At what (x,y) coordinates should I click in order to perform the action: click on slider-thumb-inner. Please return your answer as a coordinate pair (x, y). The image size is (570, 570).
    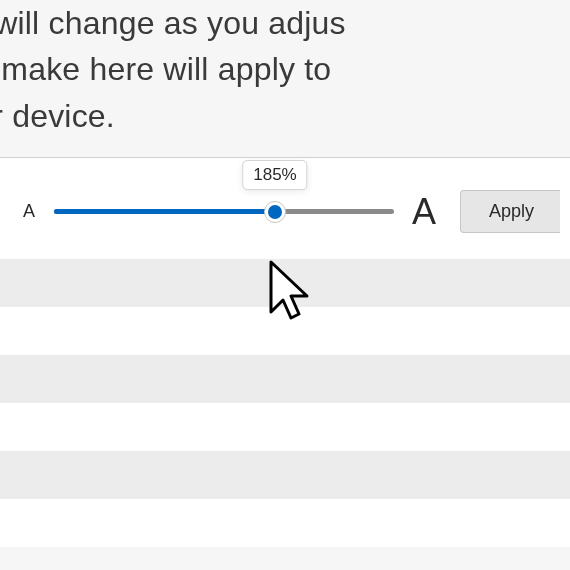
    Looking at the image, I should click on (275, 212).